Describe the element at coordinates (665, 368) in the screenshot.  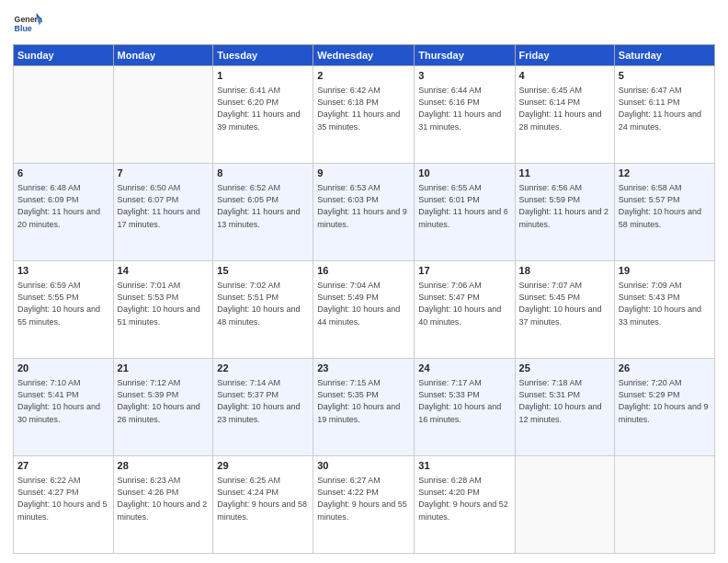
I see `day-number: 26` at that location.